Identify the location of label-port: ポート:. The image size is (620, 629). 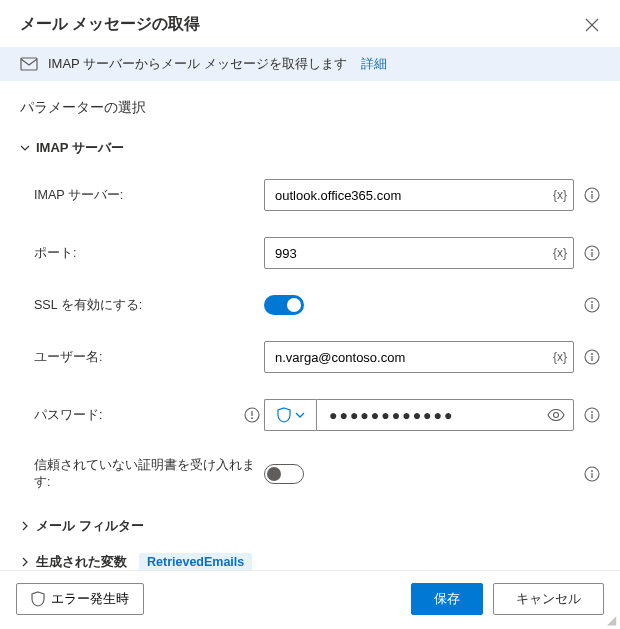
(149, 254).